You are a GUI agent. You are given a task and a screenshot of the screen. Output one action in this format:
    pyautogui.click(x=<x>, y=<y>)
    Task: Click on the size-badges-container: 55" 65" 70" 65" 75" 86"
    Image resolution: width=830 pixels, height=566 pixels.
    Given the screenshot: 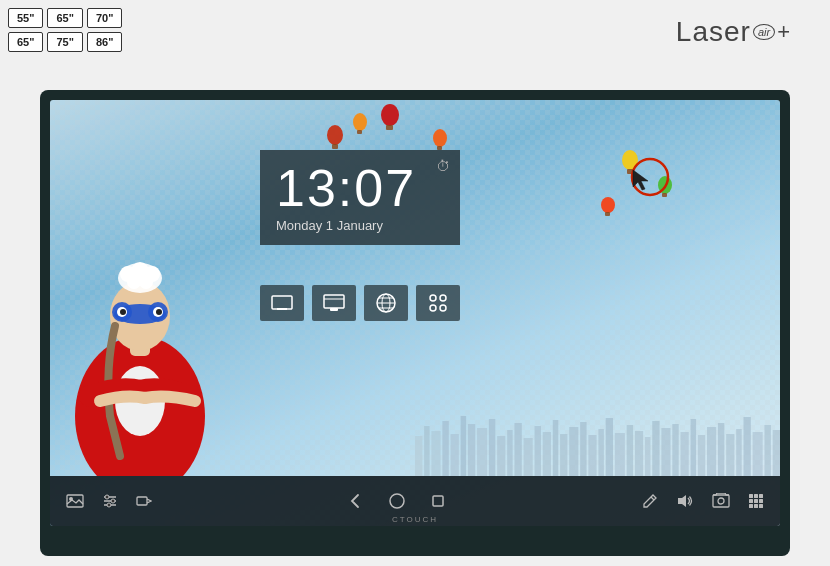 What is the action you would take?
    pyautogui.click(x=65, y=30)
    